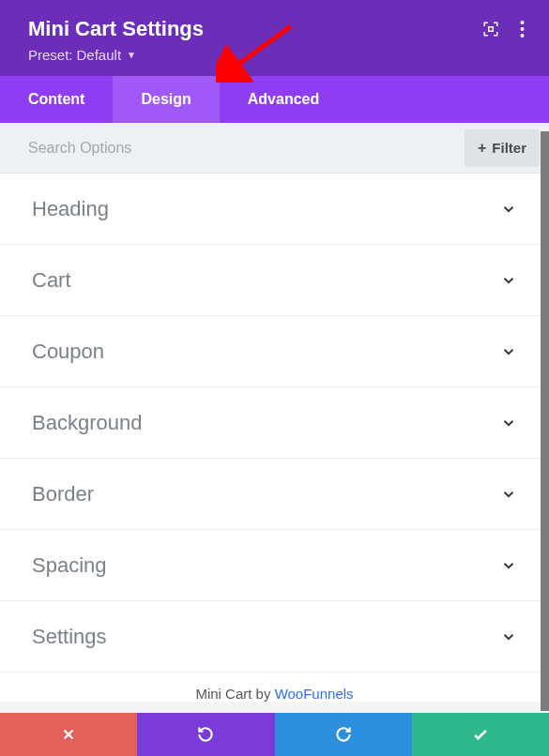 Image resolution: width=549 pixels, height=756 pixels. What do you see at coordinates (131, 54) in the screenshot?
I see `caret-down-icon: ▼` at bounding box center [131, 54].